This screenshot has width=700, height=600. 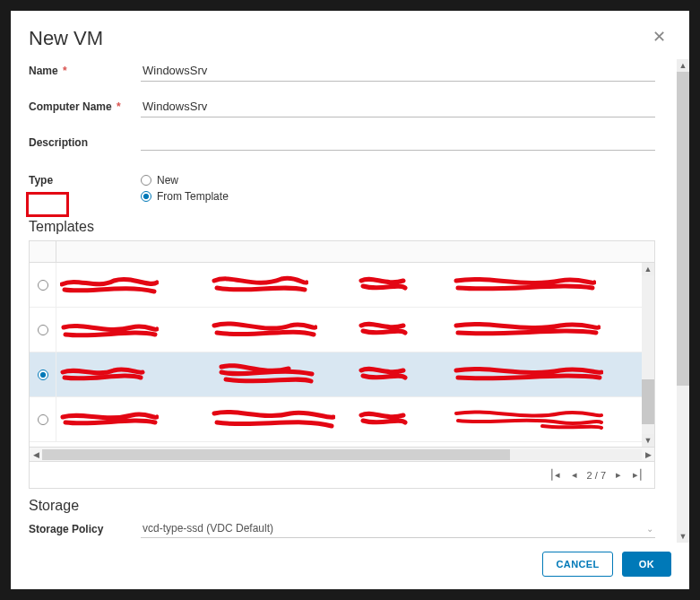 What do you see at coordinates (575, 475) in the screenshot?
I see `page-prev-button: ◂` at bounding box center [575, 475].